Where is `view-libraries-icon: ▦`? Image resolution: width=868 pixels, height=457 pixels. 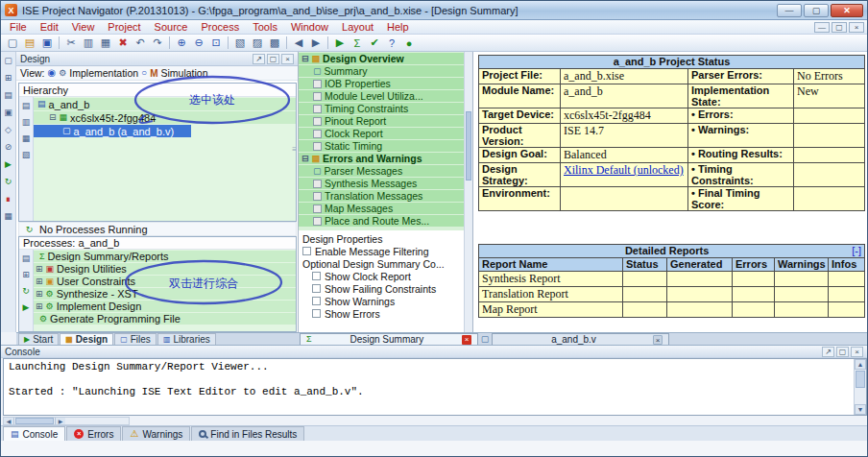 view-libraries-icon: ▦ is located at coordinates (27, 138).